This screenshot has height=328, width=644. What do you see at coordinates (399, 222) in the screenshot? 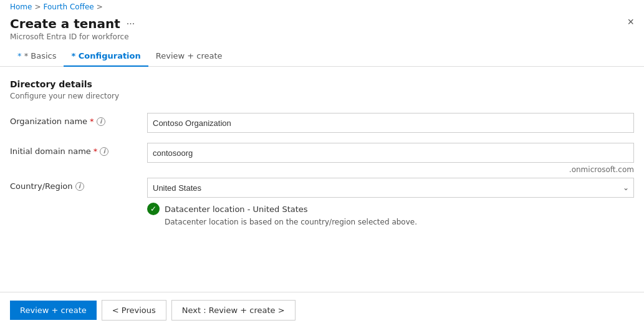
I see `datacenter-note: Datacenter location is based on the coun…` at bounding box center [399, 222].